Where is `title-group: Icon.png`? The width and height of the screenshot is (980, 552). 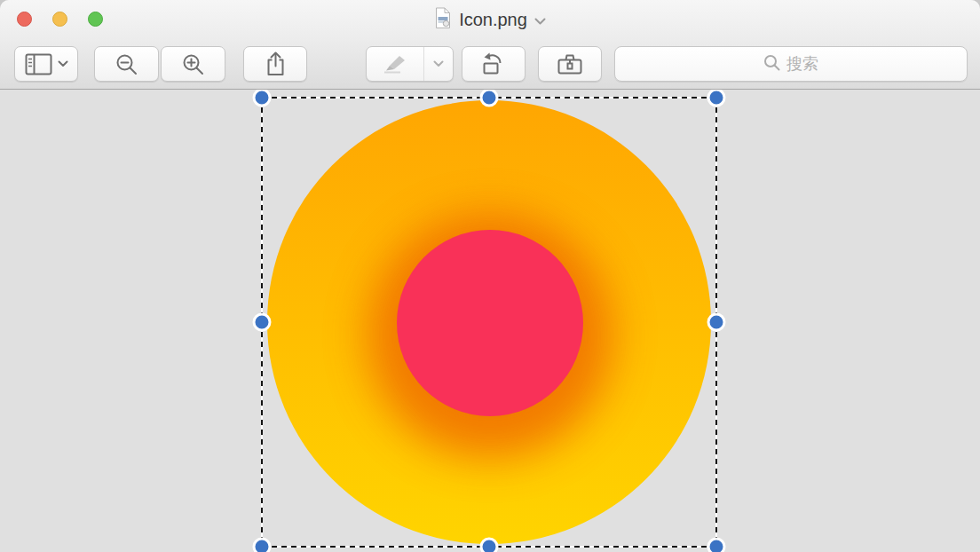 title-group: Icon.png is located at coordinates (490, 20).